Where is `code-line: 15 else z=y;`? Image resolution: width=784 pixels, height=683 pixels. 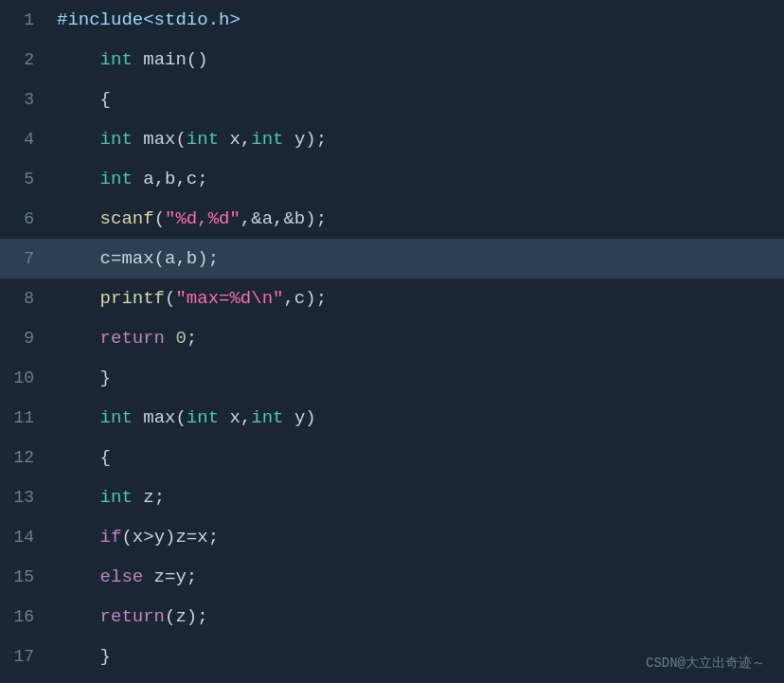
code-line: 15 else z=y; is located at coordinates (392, 577).